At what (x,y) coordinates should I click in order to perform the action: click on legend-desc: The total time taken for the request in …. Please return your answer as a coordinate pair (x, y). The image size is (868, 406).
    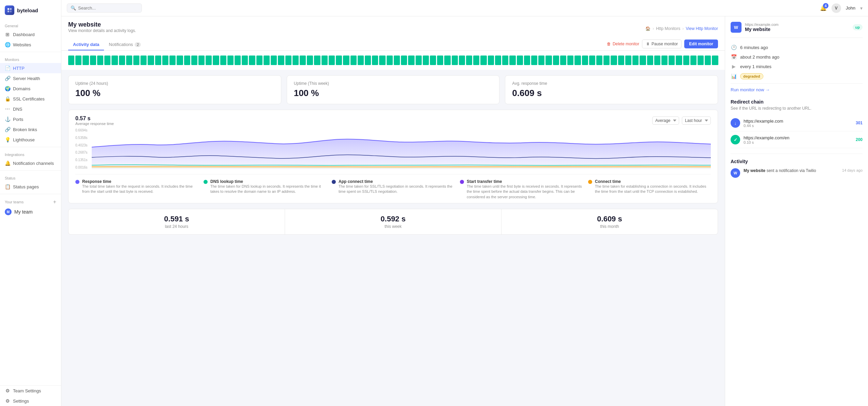
    Looking at the image, I should click on (140, 189).